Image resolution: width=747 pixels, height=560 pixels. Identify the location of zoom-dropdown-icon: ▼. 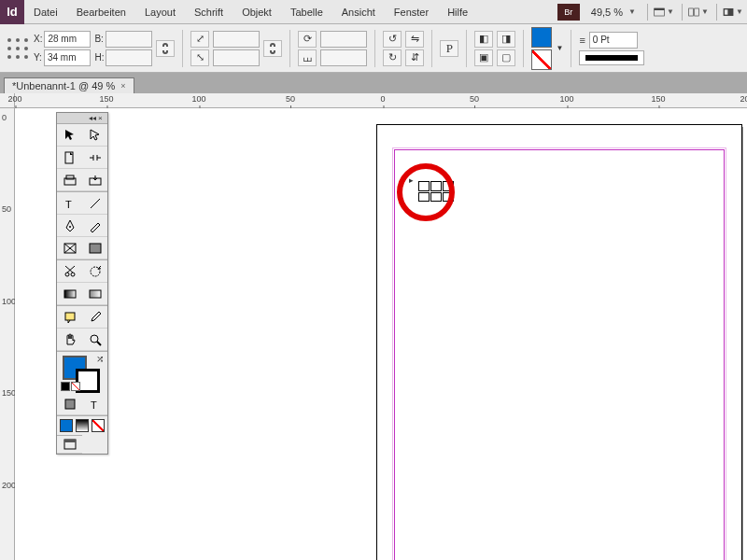
(636, 11).